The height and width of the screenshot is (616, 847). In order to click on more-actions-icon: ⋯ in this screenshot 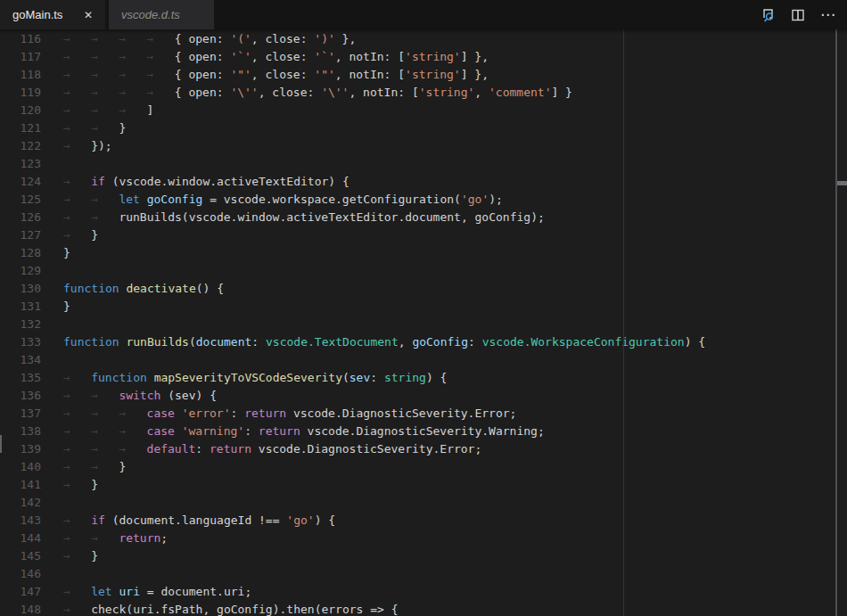, I will do `click(828, 15)`.